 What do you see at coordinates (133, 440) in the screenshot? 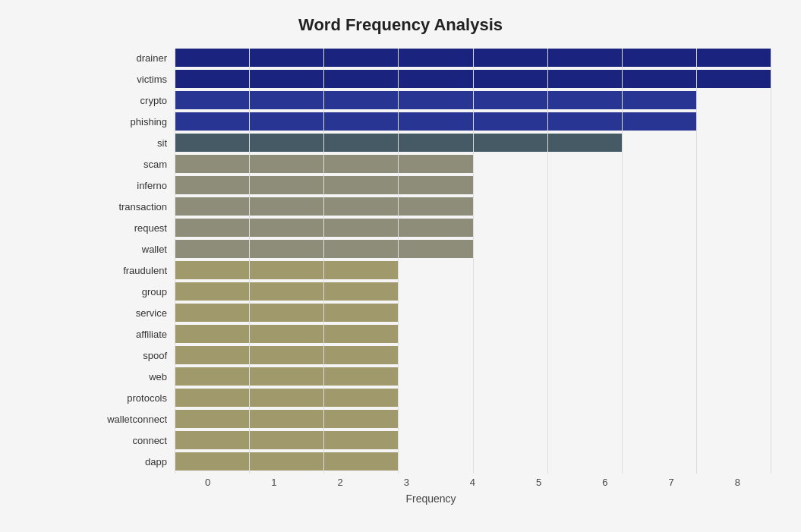
I see `bar-label: connect` at bounding box center [133, 440].